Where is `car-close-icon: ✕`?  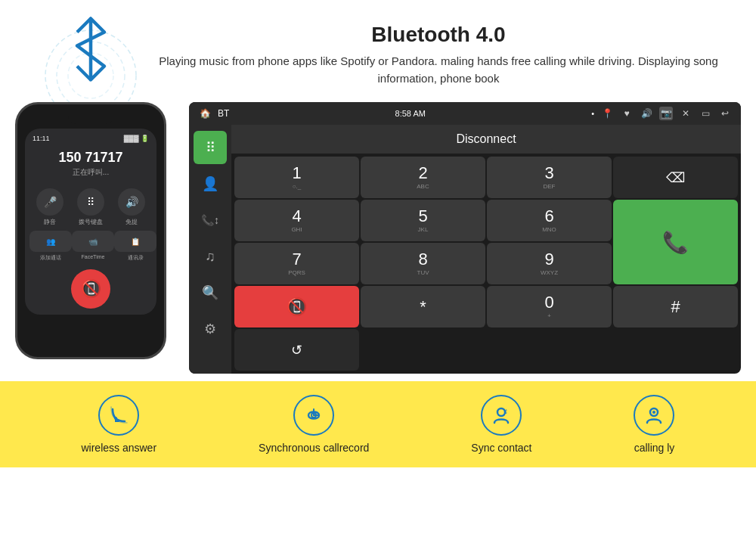 car-close-icon: ✕ is located at coordinates (686, 113).